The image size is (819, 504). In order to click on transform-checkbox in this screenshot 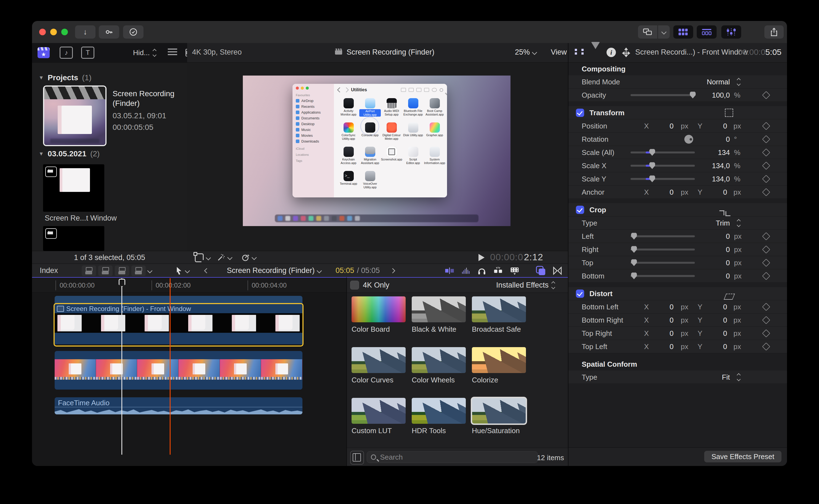, I will do `click(580, 113)`.